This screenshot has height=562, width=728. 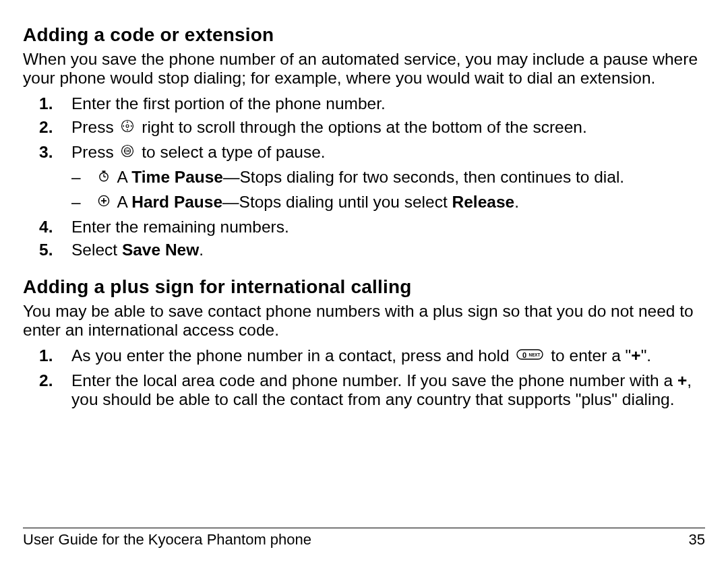 What do you see at coordinates (388, 390) in the screenshot?
I see `sec2-step-2: Enter the local area code and phone numb…` at bounding box center [388, 390].